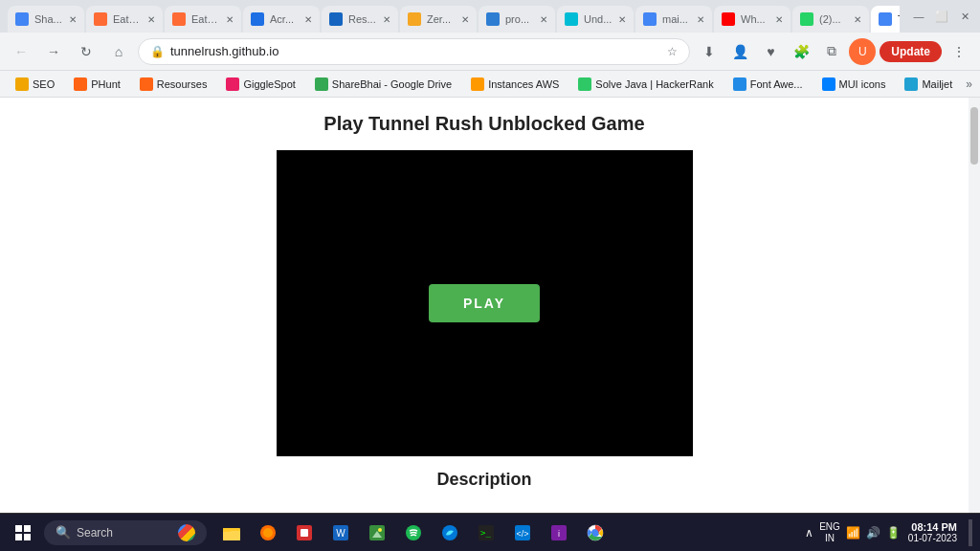 This screenshot has width=980, height=551. Describe the element at coordinates (919, 16) in the screenshot. I see `minimize-button: —` at that location.